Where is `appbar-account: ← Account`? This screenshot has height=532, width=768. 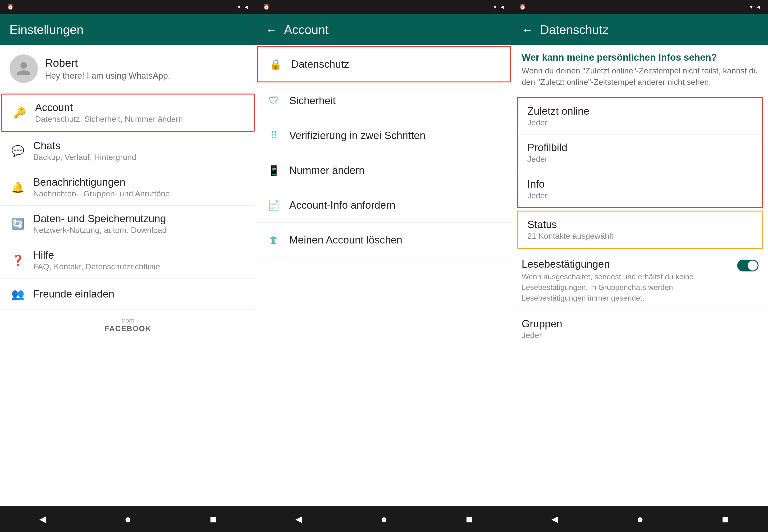
appbar-account: ← Account is located at coordinates (384, 30).